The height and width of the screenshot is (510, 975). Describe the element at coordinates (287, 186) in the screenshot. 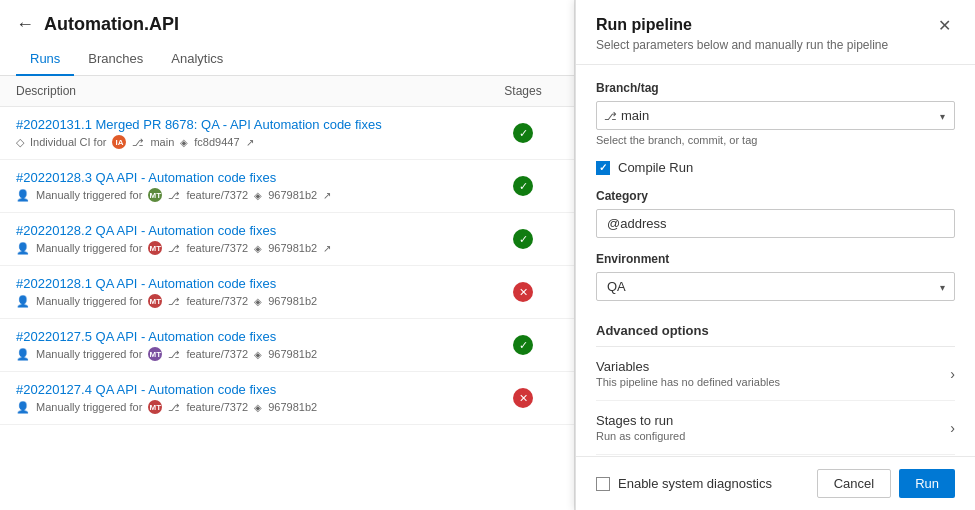

I see `table-row: #20220128.3 QA API - Automation code fix…` at that location.